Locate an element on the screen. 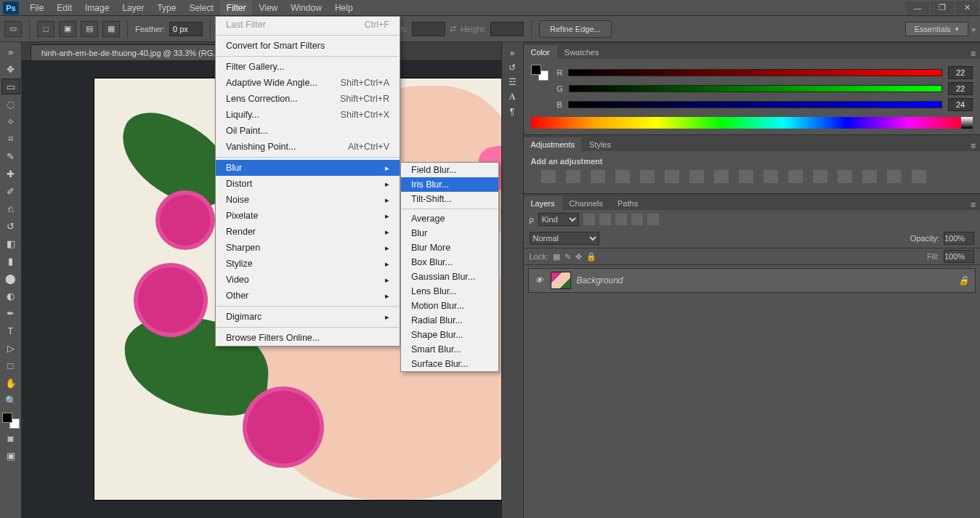 This screenshot has width=980, height=518. menu-item-distort: Distort is located at coordinates (308, 184).